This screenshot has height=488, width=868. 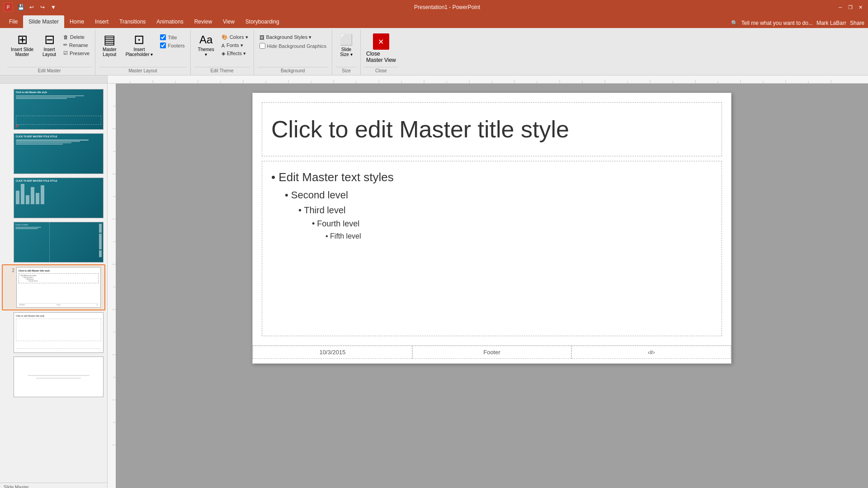 What do you see at coordinates (346, 52) in the screenshot?
I see `ribbon-group-size: ⬜ SlideSize ▾ Size` at bounding box center [346, 52].